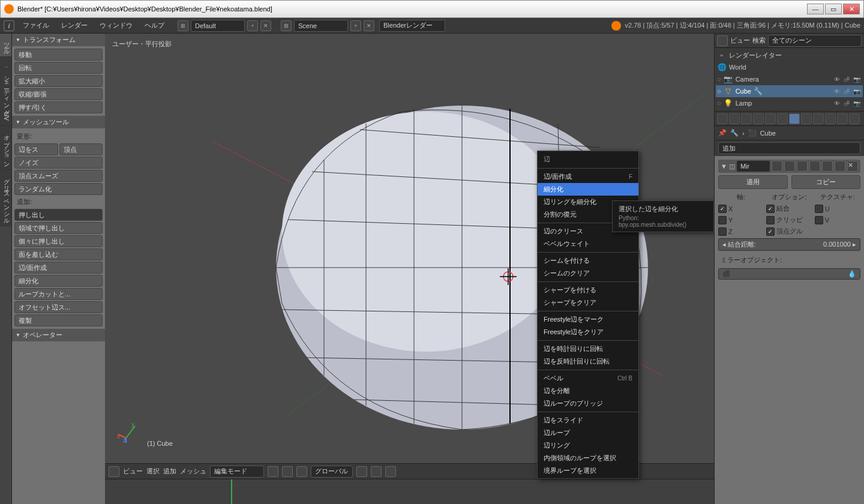 This screenshot has width=864, height=504. I want to click on vertex-button: 頂点, so click(82, 149).